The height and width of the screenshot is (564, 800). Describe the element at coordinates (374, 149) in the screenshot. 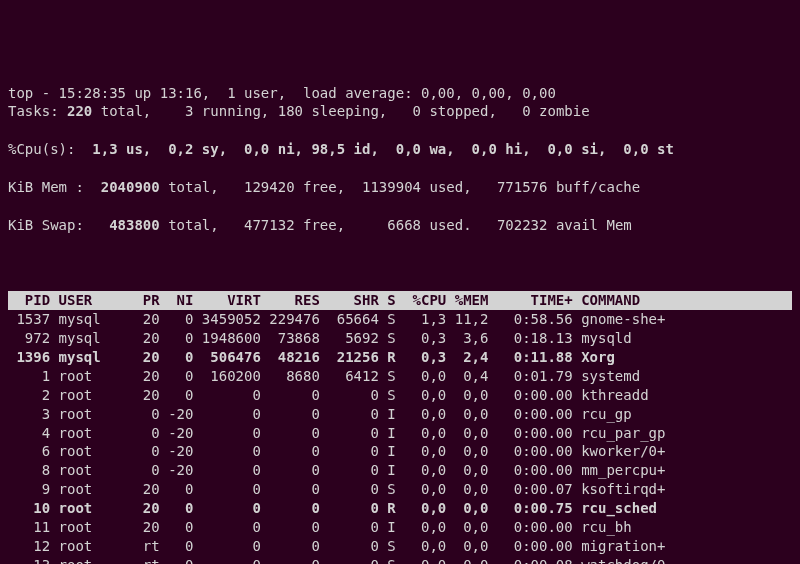

I see `cpu-values: 1,3 us, 0,2 sy, 0,0 ni, 98,5 id, 0,0 wa,…` at that location.